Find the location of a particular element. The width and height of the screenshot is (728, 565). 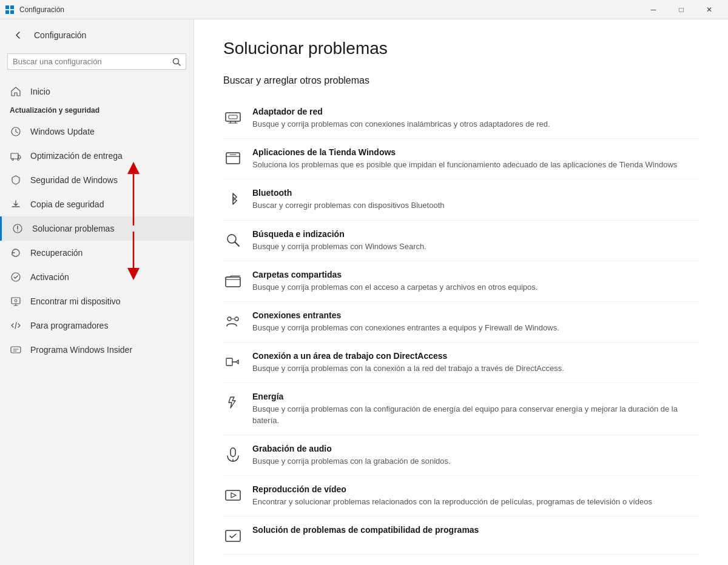

compatibility-icon is located at coordinates (233, 536).